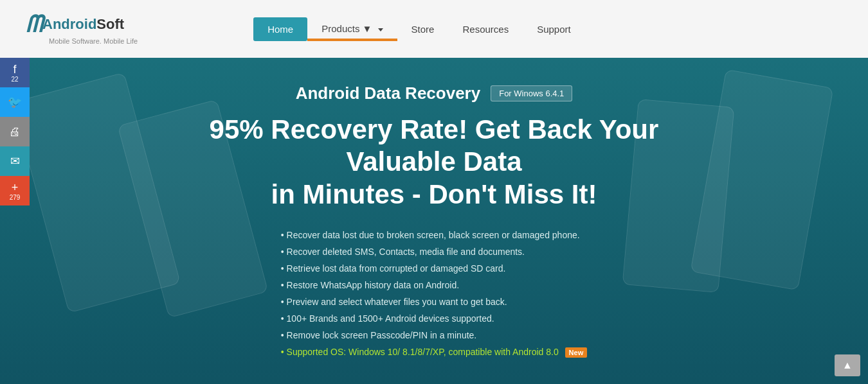 The width and height of the screenshot is (868, 384). Describe the element at coordinates (15, 132) in the screenshot. I see `social-sidebar: f 22 🐦 🖨 ✉ + 279` at that location.